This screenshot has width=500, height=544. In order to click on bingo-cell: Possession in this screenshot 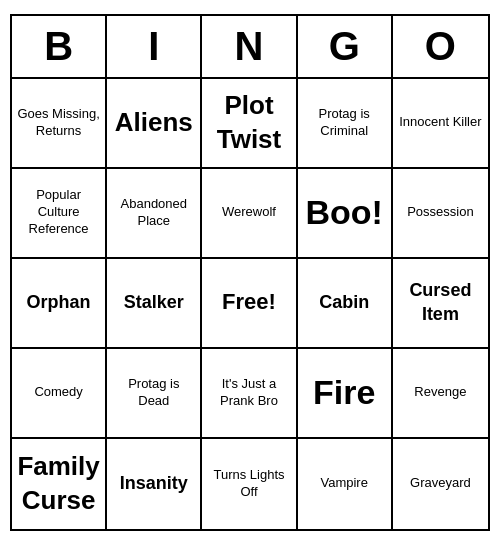, I will do `click(440, 214)`.